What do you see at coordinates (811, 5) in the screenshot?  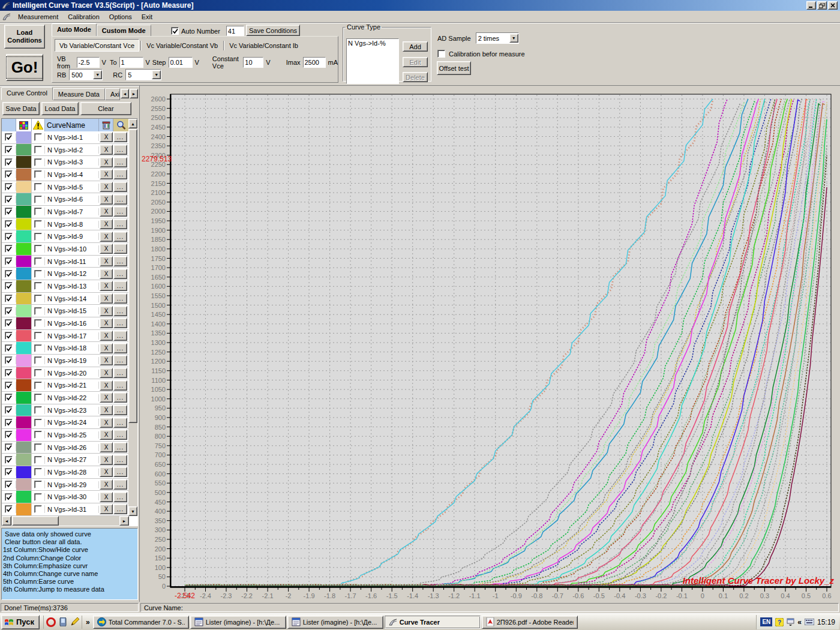 I see `minimize-button` at bounding box center [811, 5].